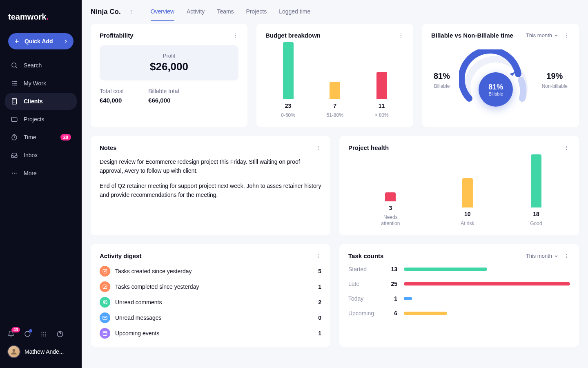  Describe the element at coordinates (41, 65) in the screenshot. I see `sidebar-item-search: Search` at that location.